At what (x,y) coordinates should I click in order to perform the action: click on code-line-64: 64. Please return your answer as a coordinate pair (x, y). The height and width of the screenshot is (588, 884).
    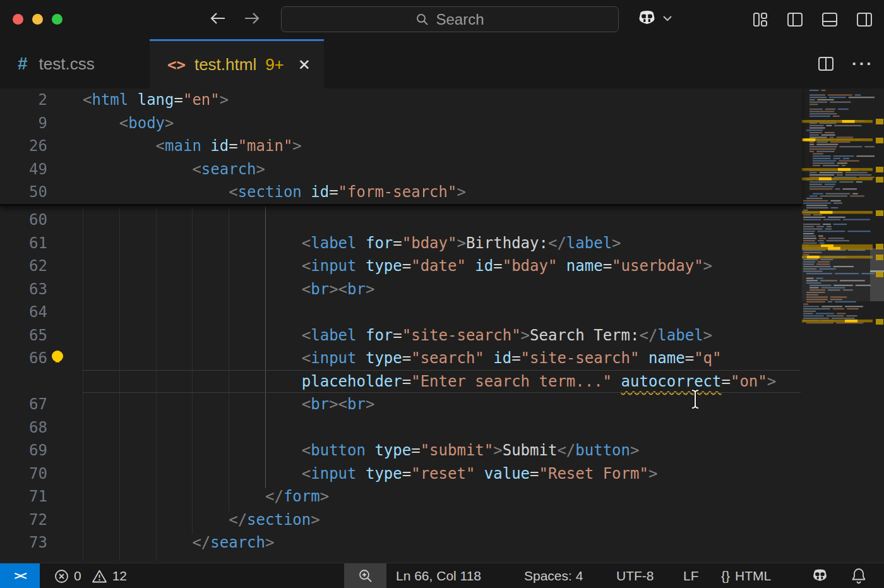
    Looking at the image, I should click on (401, 312).